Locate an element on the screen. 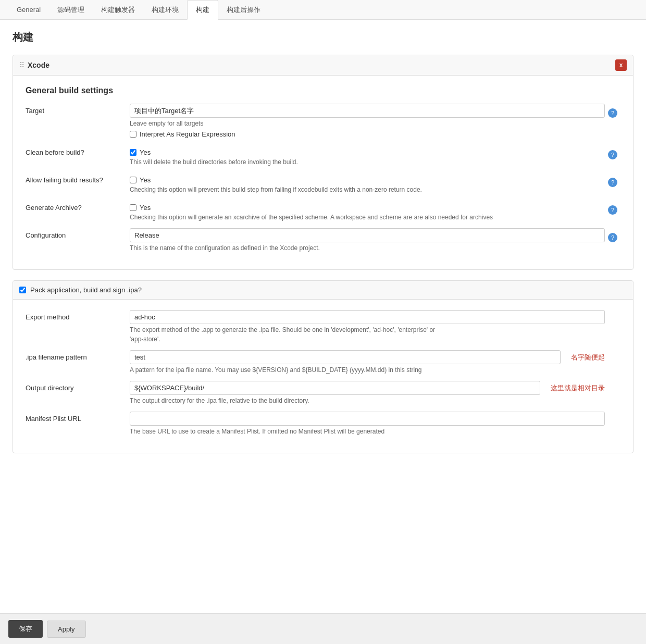 The height and width of the screenshot is (644, 646). target-help-col: ? is located at coordinates (613, 110).